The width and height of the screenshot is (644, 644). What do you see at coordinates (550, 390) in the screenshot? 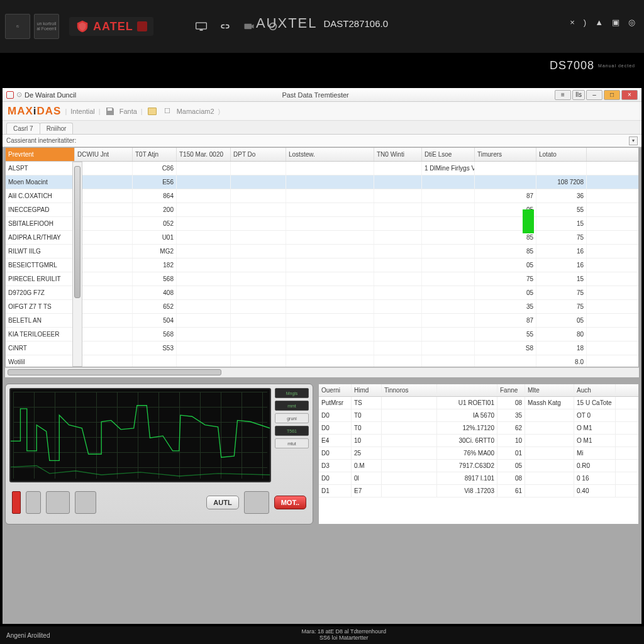
I see `mcol-5: Mlte` at bounding box center [550, 390].